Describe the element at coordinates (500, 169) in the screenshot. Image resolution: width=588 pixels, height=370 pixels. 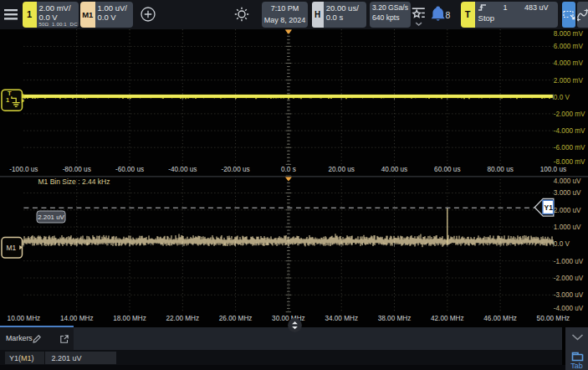
I see `svg-text: 80.00 us` at that location.